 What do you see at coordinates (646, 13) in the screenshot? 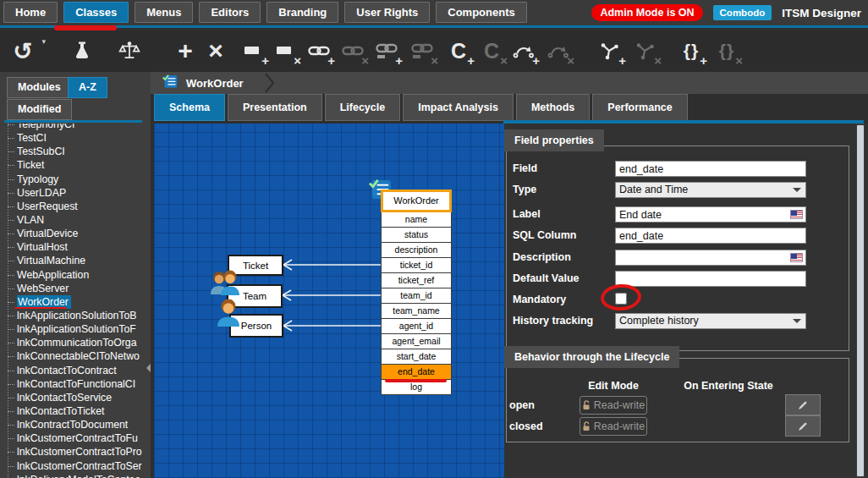
I see `admin-mode-badge: Admin Mode is ON` at bounding box center [646, 13].